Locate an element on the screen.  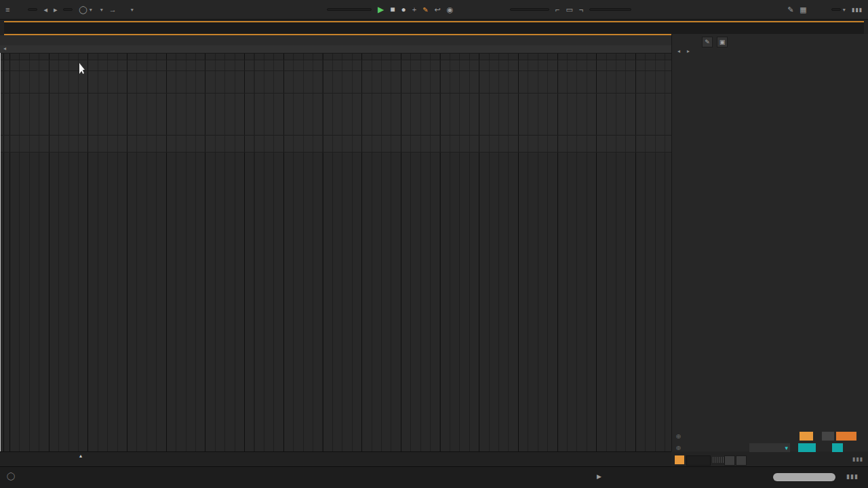
time-signature-display is located at coordinates (68, 9).